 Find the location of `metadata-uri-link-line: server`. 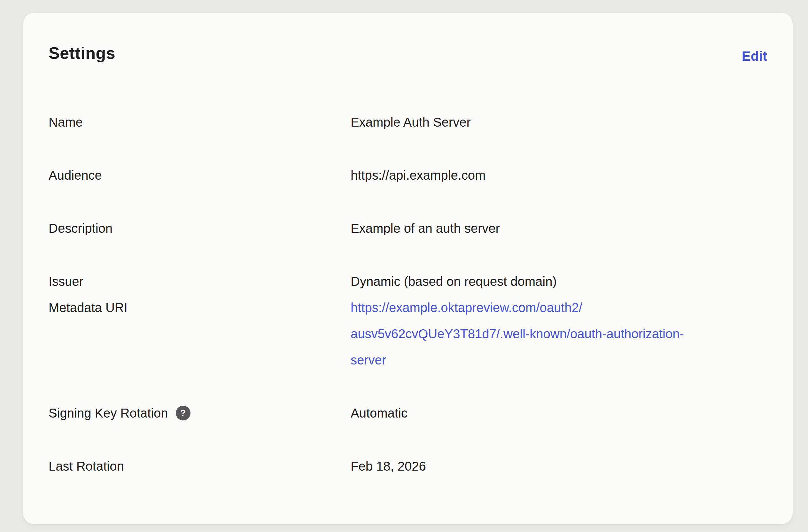

metadata-uri-link-line: server is located at coordinates (559, 360).